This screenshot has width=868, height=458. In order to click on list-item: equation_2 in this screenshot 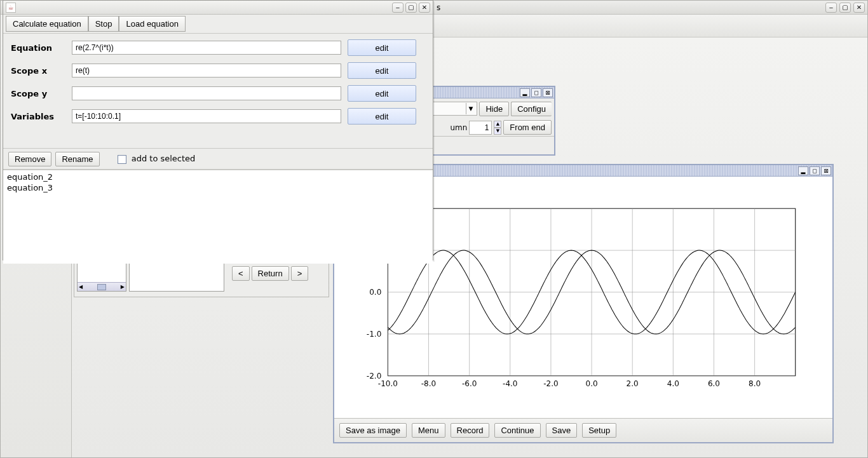, I will do `click(218, 177)`.